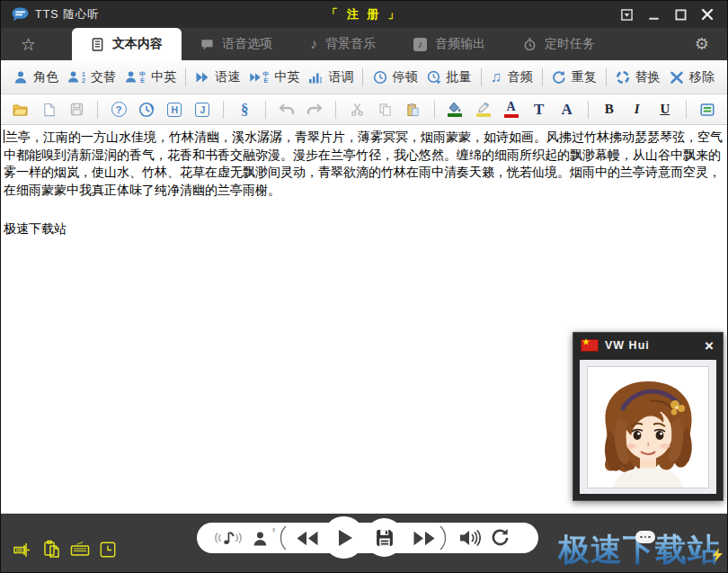 The image size is (728, 573). I want to click on audio-note-icon: ♫, so click(496, 77).